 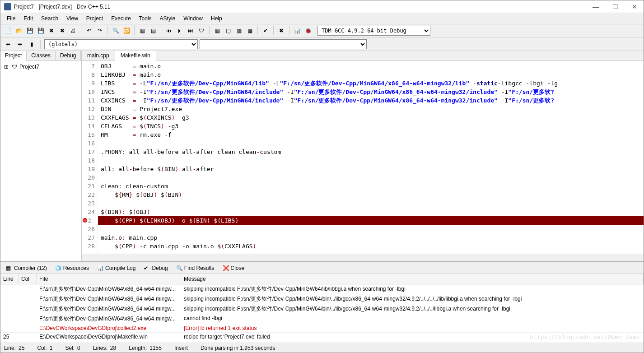 What do you see at coordinates (116, 31) in the screenshot?
I see `find-icon: 🔍` at bounding box center [116, 31].